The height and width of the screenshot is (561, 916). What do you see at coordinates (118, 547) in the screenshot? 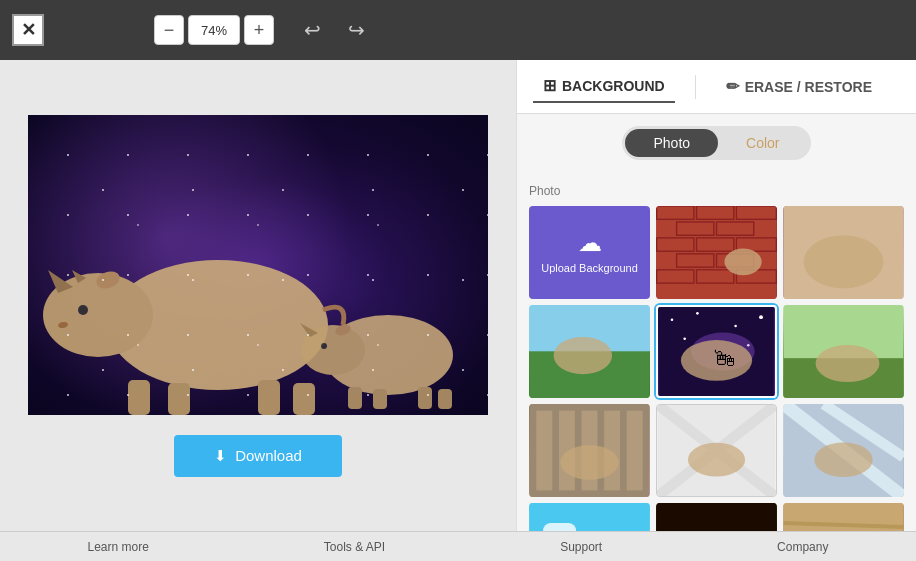
I see `footer-learn-more: Learn more` at bounding box center [118, 547].